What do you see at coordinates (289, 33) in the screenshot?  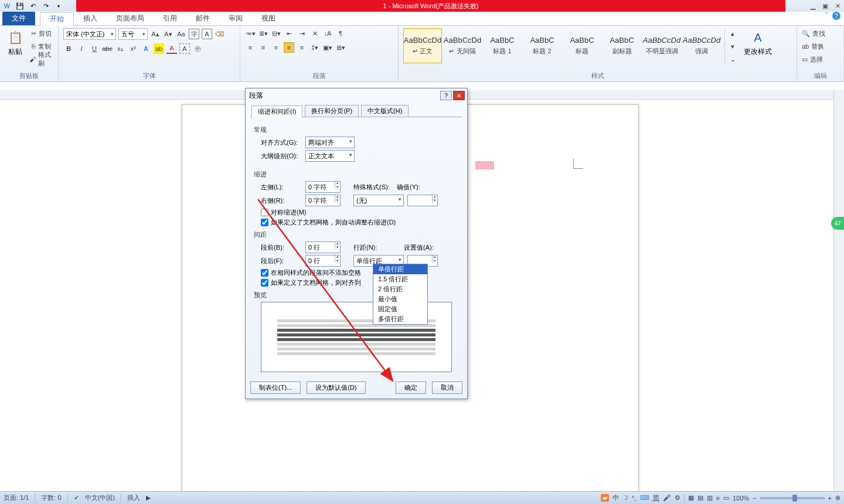 I see `decrease-indent-icon: ⇤` at bounding box center [289, 33].